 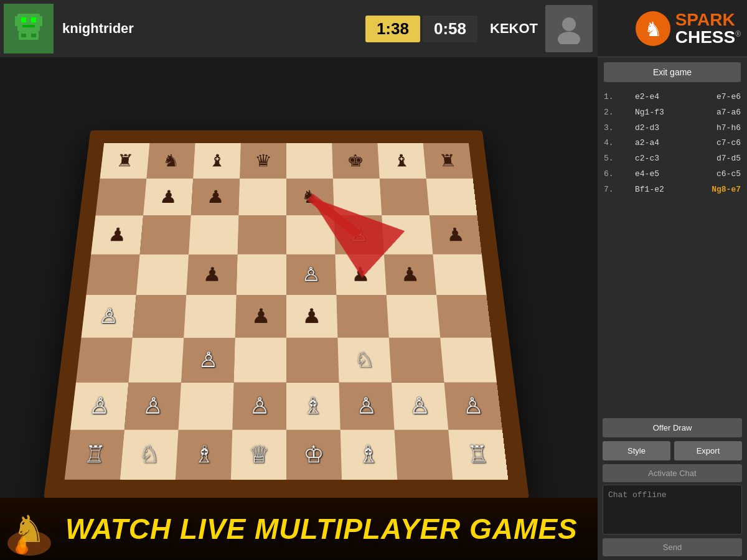 What do you see at coordinates (455, 235) in the screenshot?
I see `chess-piece-h6: ♟` at bounding box center [455, 235].